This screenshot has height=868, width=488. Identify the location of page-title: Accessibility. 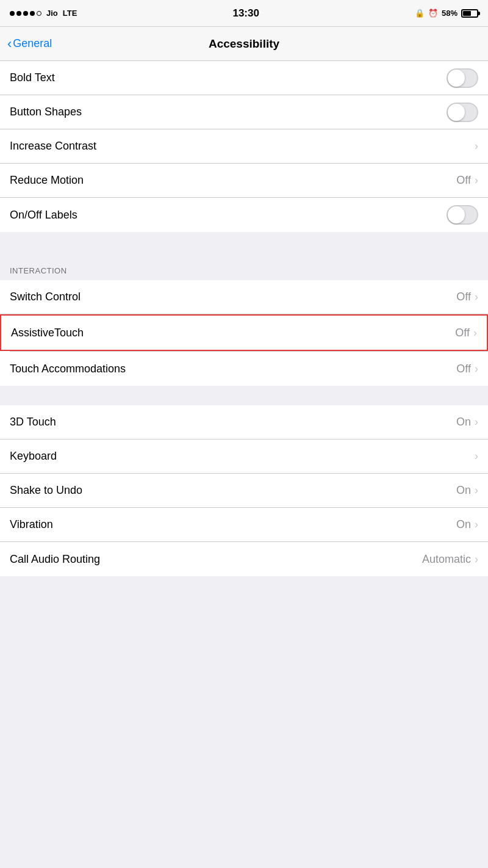
(244, 44).